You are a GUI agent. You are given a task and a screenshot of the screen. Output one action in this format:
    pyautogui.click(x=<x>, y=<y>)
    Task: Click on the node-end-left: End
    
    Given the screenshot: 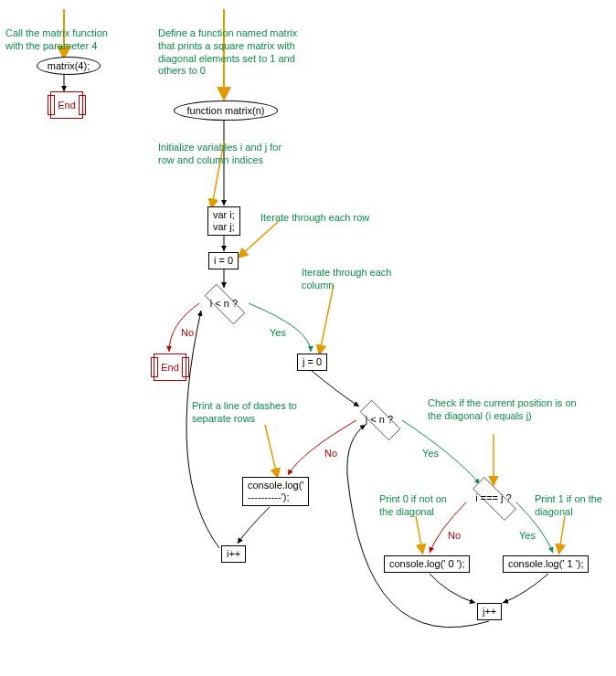 What is the action you would take?
    pyautogui.click(x=67, y=105)
    